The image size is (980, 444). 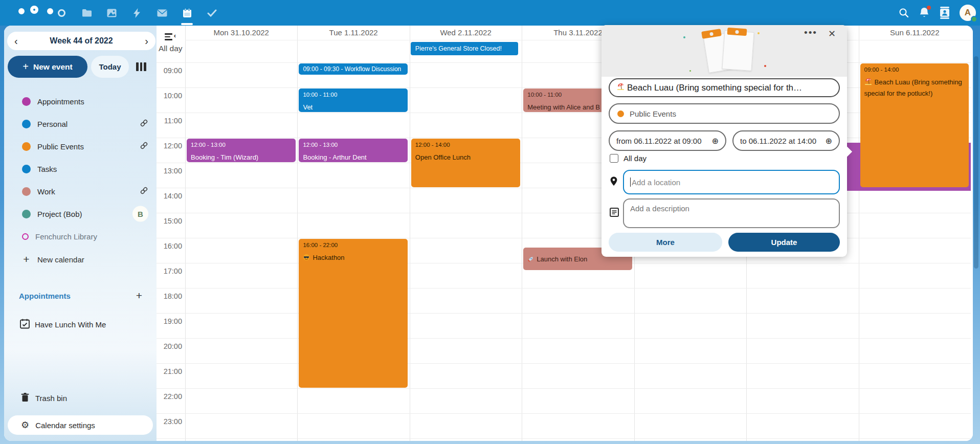 What do you see at coordinates (665, 242) in the screenshot?
I see `more-button: More` at bounding box center [665, 242].